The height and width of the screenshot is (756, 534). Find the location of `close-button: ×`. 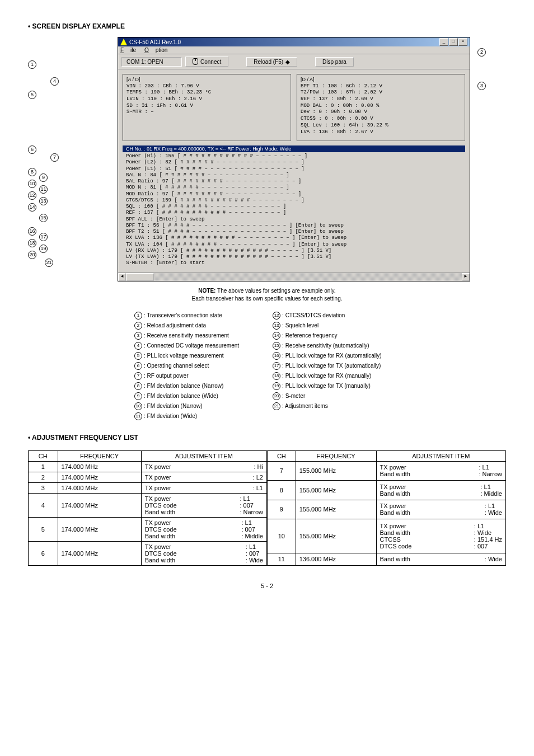

close-button: × is located at coordinates (463, 42).